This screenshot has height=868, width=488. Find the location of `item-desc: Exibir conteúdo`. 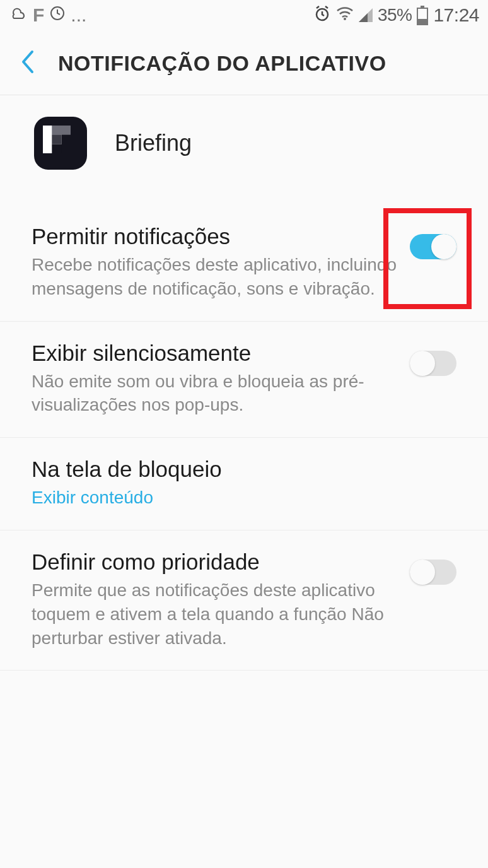

item-desc: Exibir conteúdo is located at coordinates (244, 498).